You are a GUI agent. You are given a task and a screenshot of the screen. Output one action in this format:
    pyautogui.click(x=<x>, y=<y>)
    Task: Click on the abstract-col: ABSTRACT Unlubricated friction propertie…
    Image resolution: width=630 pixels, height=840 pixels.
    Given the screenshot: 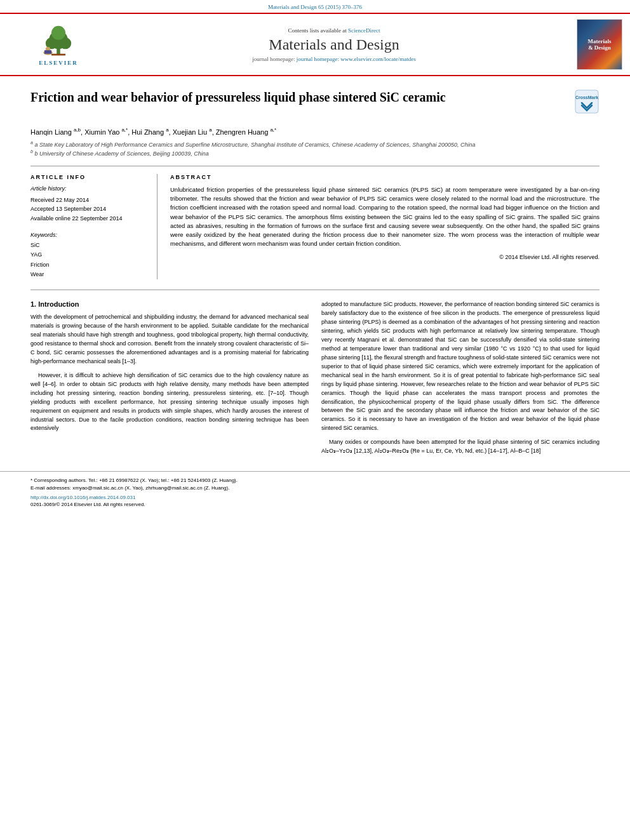 What is the action you would take?
    pyautogui.click(x=385, y=227)
    